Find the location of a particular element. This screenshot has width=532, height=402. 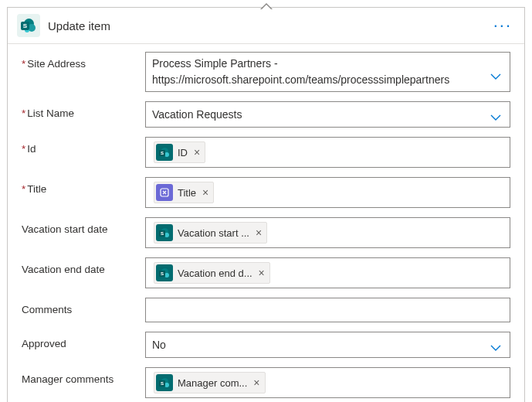

label-manager-comments: Manager comments is located at coordinates (83, 376).